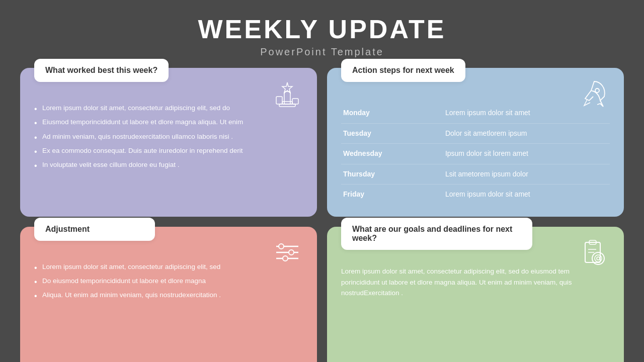 The image size is (644, 362). Describe the element at coordinates (169, 312) in the screenshot. I see `card-bottom-left-content: Lorem ipsum dolor sit amet, consectetur …` at that location.